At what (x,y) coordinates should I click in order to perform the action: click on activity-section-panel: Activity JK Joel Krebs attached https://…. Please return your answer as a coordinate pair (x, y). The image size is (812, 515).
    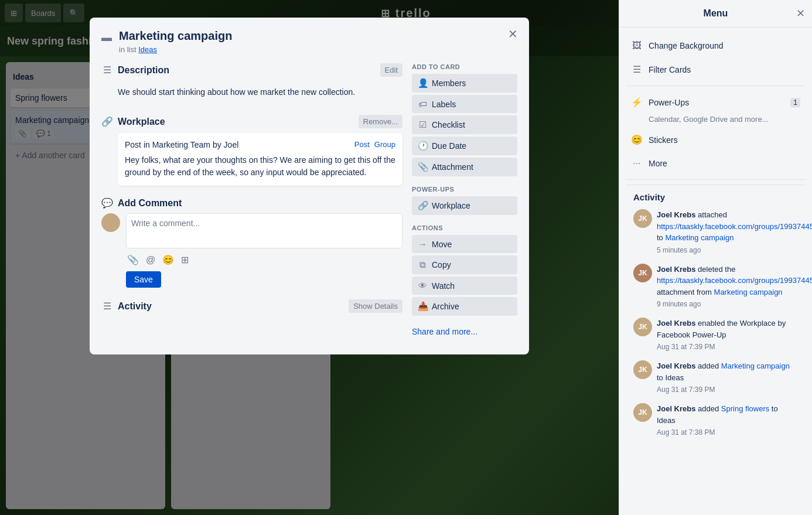
    Looking at the image, I should click on (716, 318).